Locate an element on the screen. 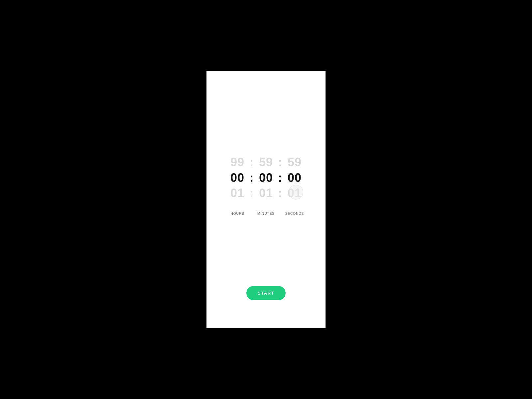 Image resolution: width=532 pixels, height=399 pixels. picker-current-row: 00 : 00 : 00 is located at coordinates (266, 178).